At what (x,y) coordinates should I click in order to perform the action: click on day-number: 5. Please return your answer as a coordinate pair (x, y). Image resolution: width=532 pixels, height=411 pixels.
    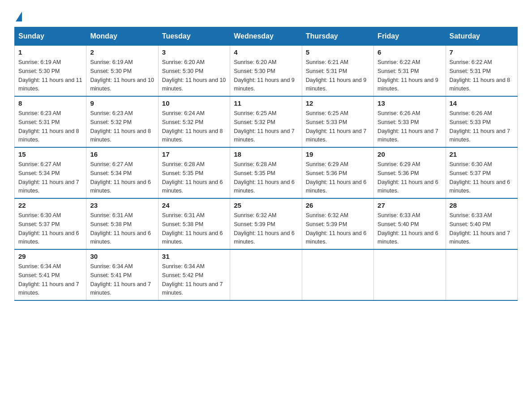
    Looking at the image, I should click on (338, 52).